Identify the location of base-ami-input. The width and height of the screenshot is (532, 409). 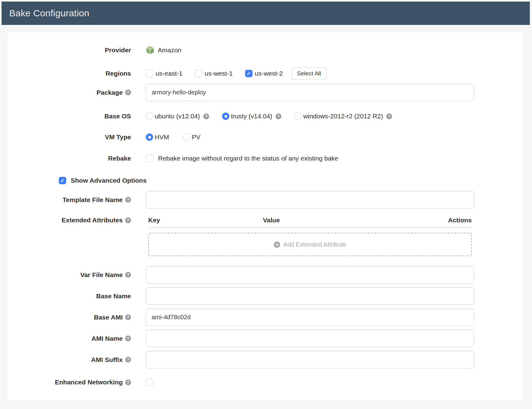
(310, 317).